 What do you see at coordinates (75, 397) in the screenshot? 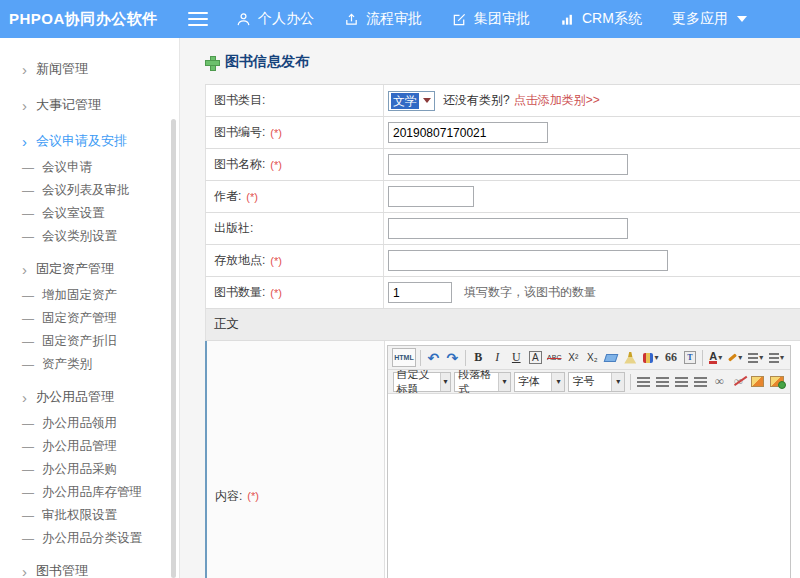
I see `sidebar-item-label: 办公用品管理` at bounding box center [75, 397].